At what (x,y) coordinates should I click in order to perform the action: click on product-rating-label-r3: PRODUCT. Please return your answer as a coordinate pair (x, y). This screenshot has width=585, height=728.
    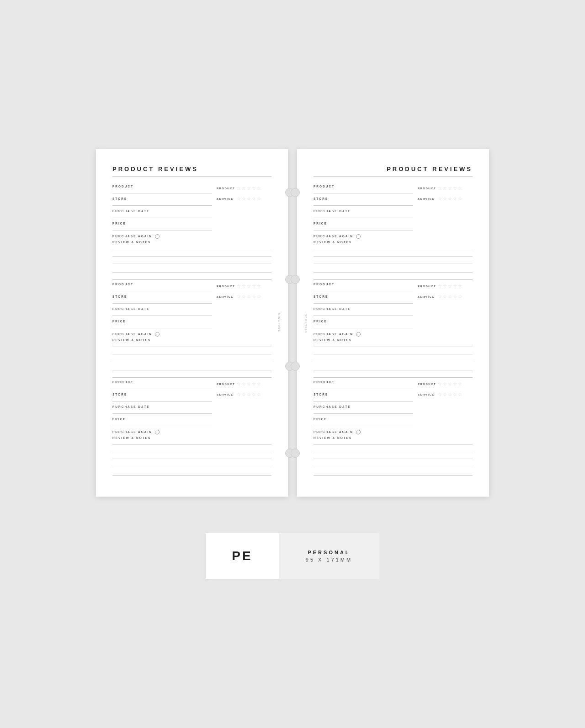
    Looking at the image, I should click on (427, 384).